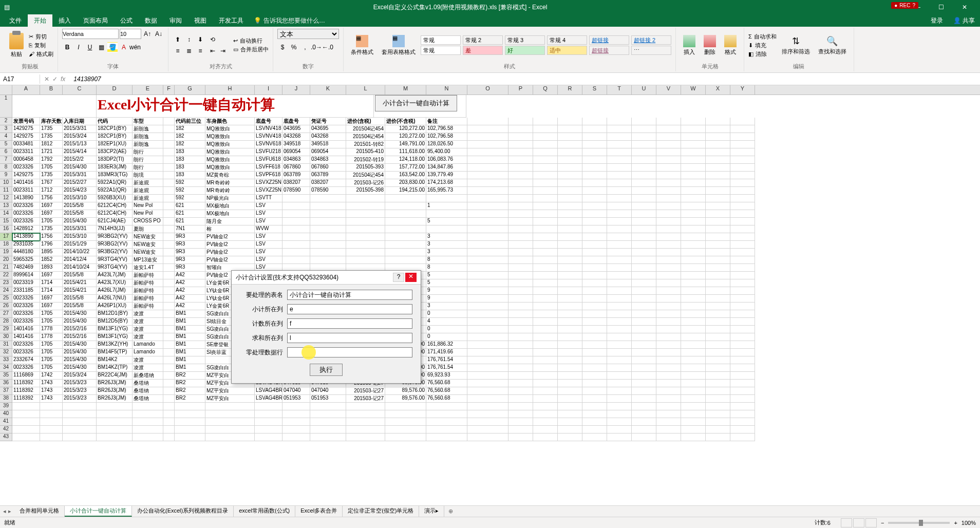  What do you see at coordinates (115, 337) in the screenshot?
I see `cell: BM13F1(YG)` at bounding box center [115, 337].